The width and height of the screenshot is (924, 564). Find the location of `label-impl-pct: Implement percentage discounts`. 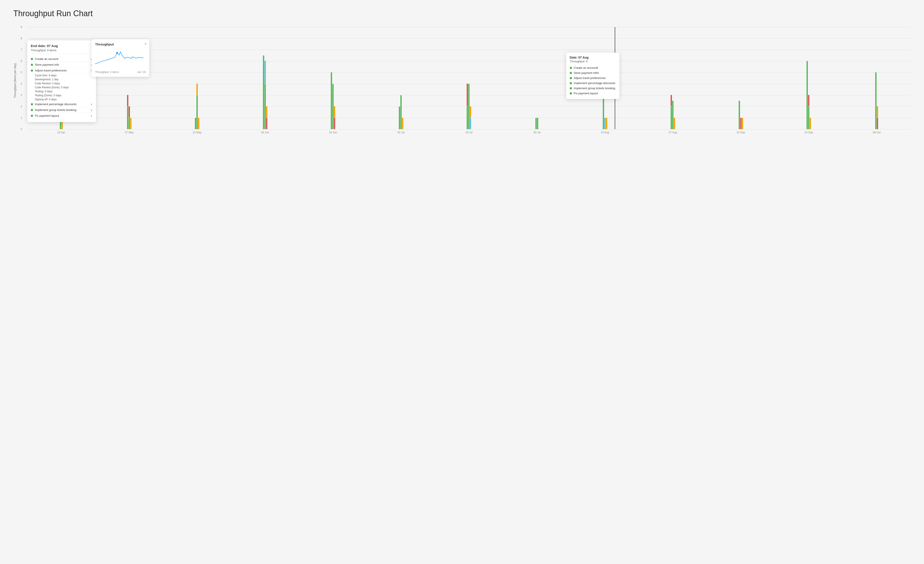

label-impl-pct: Implement percentage discounts is located at coordinates (62, 104).